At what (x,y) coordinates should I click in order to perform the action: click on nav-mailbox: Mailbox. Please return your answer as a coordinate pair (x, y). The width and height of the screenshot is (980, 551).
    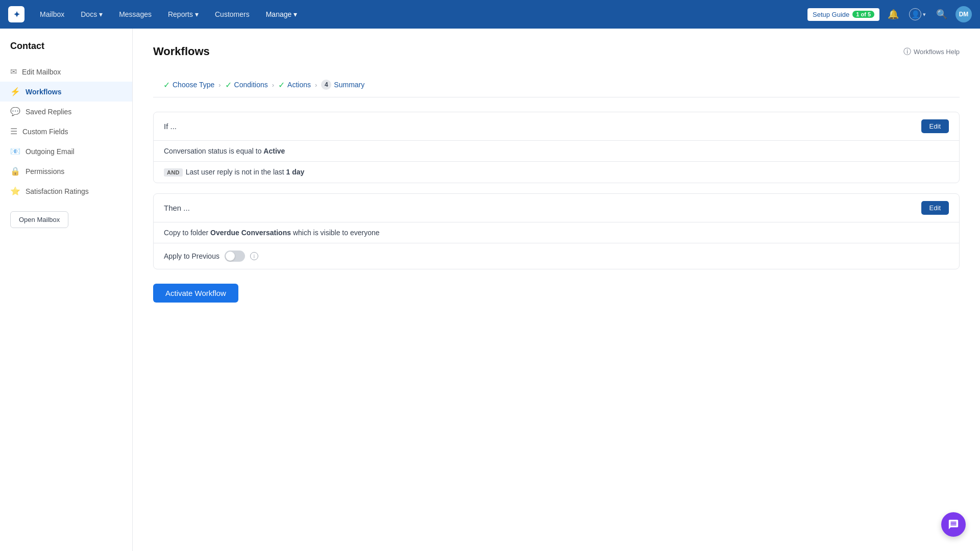
    Looking at the image, I should click on (52, 14).